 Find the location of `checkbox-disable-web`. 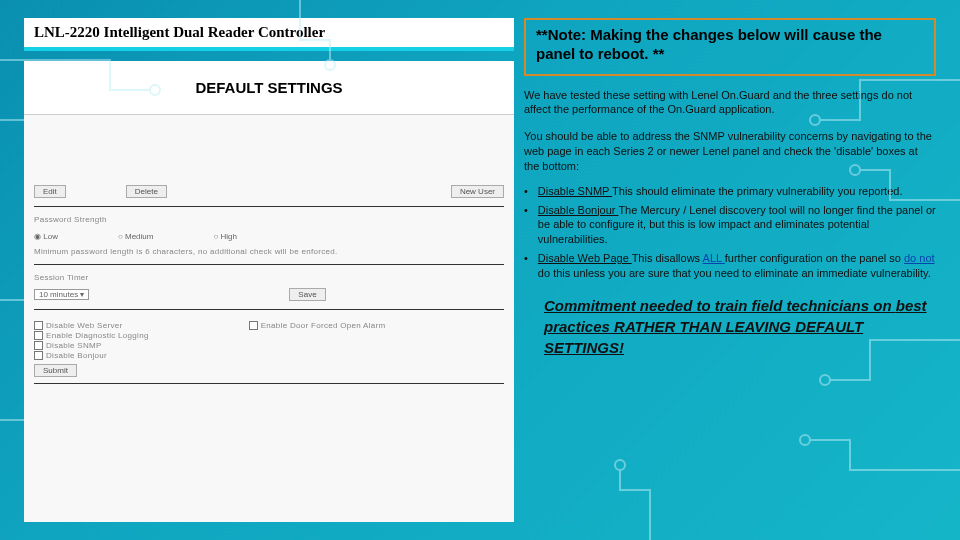

checkbox-disable-web is located at coordinates (38, 326).